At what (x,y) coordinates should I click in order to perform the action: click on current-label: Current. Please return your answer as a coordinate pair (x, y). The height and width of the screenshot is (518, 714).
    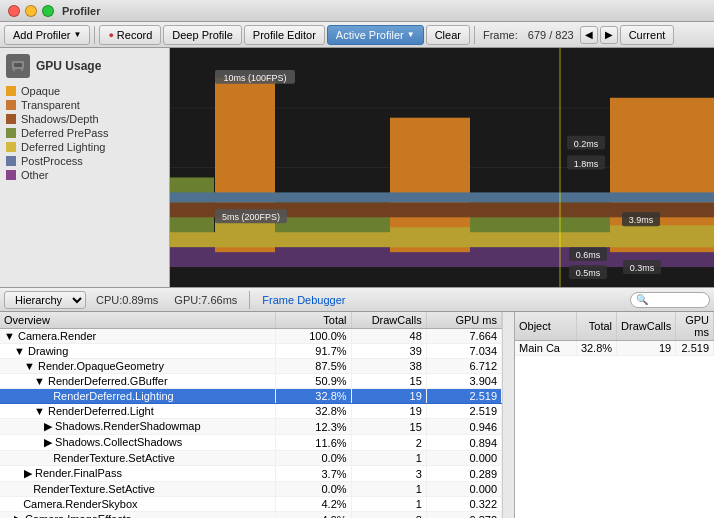
    Looking at the image, I should click on (648, 35).